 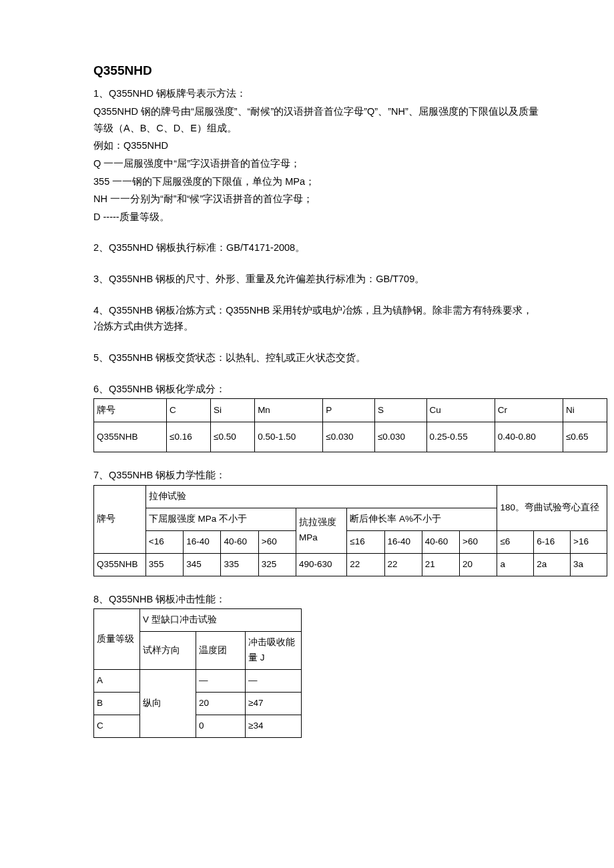 What do you see at coordinates (117, 681) in the screenshot?
I see `imp-a-0: A` at bounding box center [117, 681].